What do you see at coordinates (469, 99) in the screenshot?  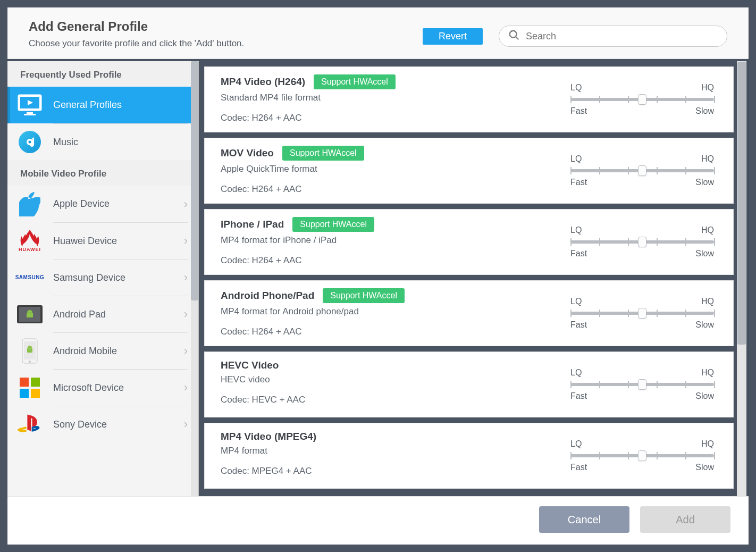 I see `profile-card: MP4 Video (H264)Support HWAccel Standard…` at bounding box center [469, 99].